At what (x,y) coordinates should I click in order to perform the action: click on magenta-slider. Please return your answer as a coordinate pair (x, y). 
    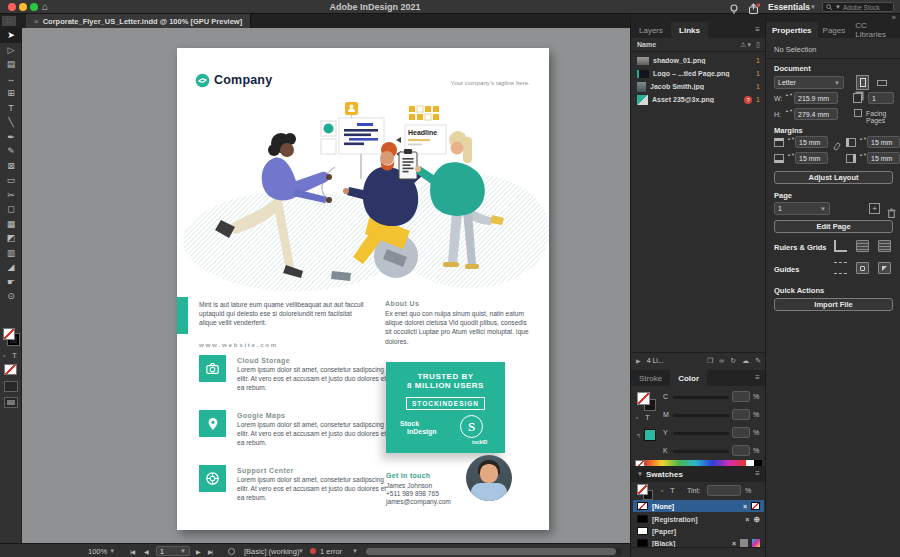
    Looking at the image, I should click on (701, 416).